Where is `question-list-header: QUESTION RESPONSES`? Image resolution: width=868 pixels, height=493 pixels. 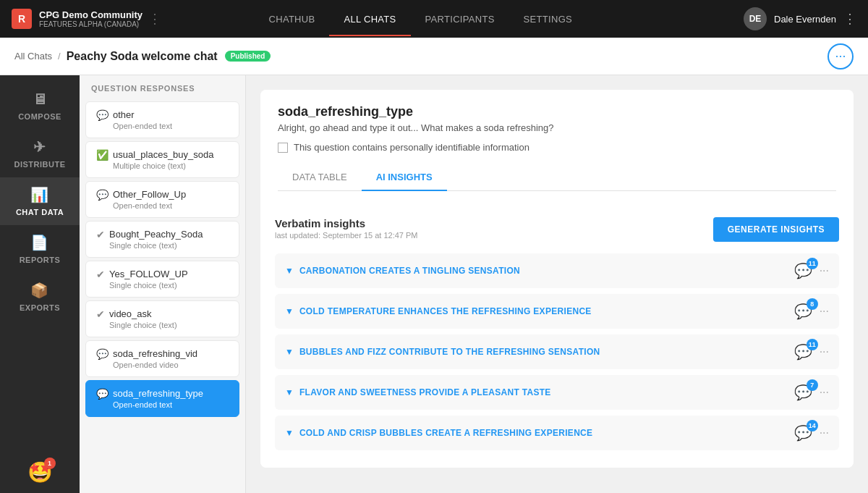
question-list-header: QUESTION RESPONSES is located at coordinates (162, 87).